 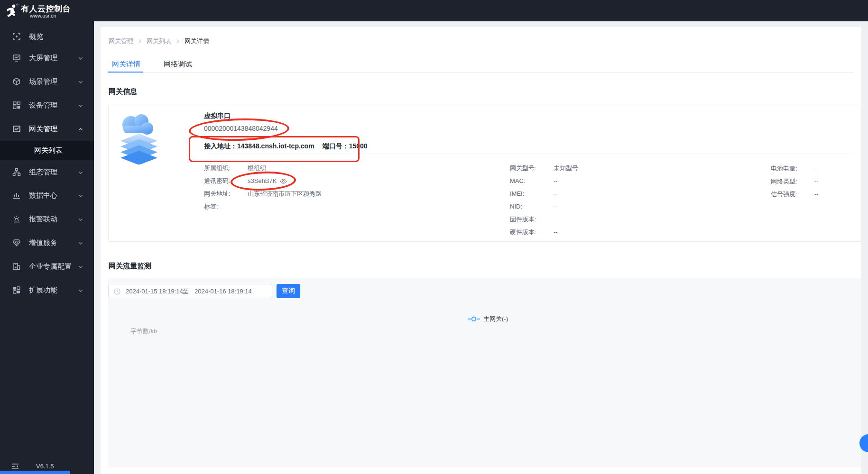 I want to click on date-end-value: 2024-01-16 18:19:14, so click(x=223, y=292).